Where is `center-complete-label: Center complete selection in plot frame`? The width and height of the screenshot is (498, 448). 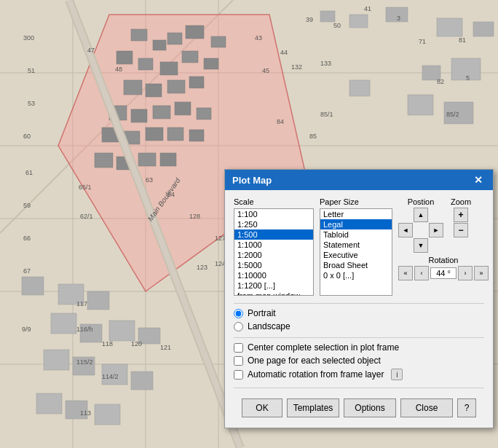
center-complete-label: Center complete selection in plot frame is located at coordinates (323, 347).